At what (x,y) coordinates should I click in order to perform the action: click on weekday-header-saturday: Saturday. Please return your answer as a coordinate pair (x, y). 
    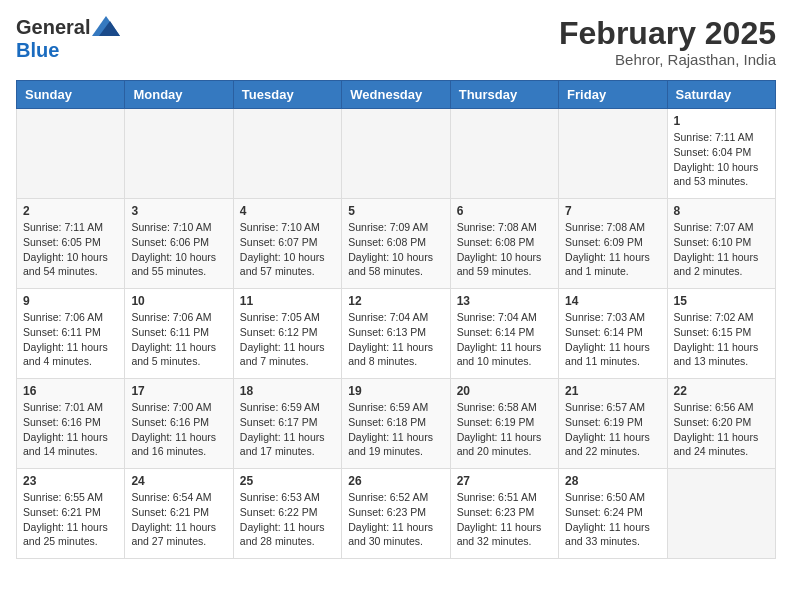
    Looking at the image, I should click on (721, 95).